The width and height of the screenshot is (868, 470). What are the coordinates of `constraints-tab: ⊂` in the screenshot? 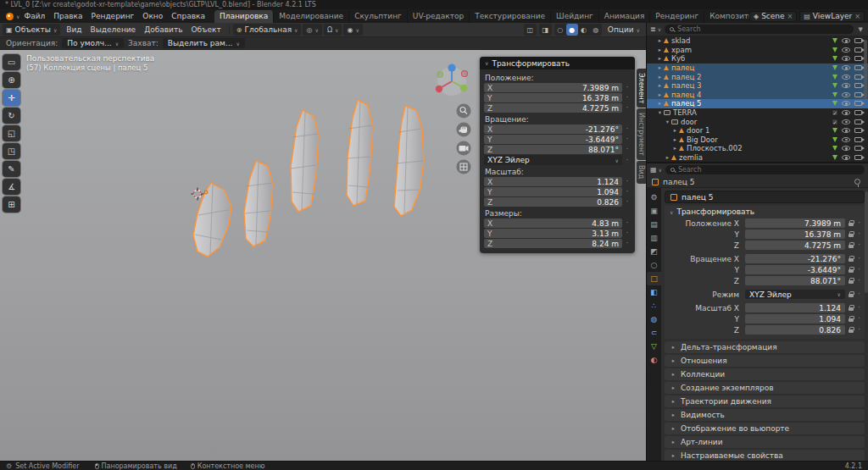 It's located at (654, 333).